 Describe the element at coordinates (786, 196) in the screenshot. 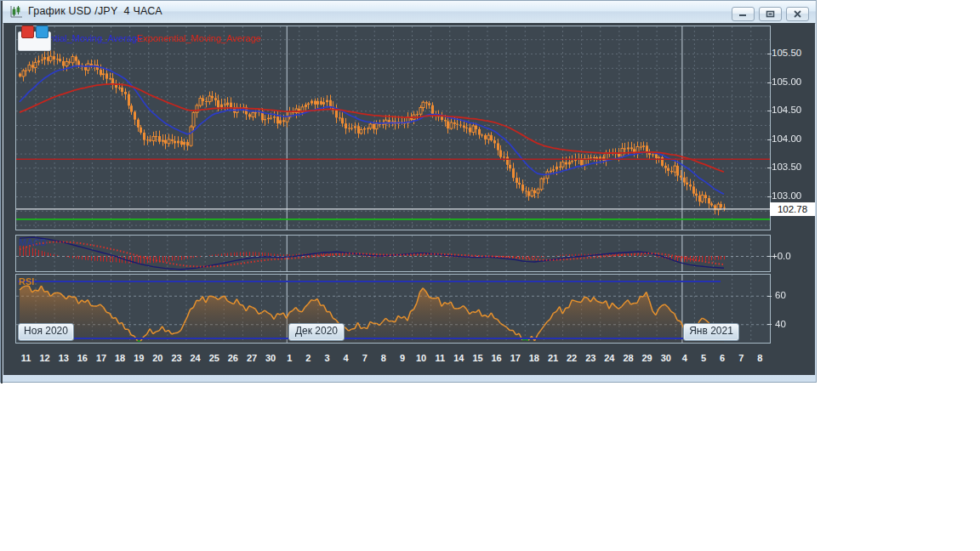

I see `price-axis-label: 103.00` at that location.